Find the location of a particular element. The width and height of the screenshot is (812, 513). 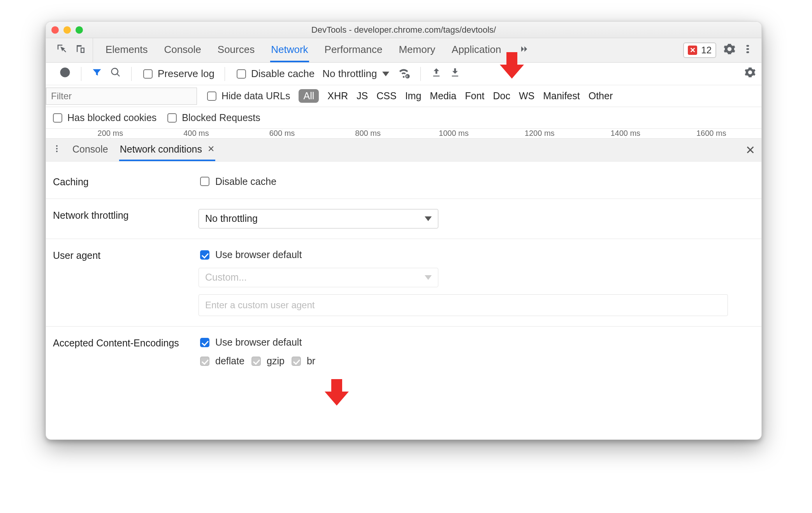

enc-label: gzip is located at coordinates (276, 361).